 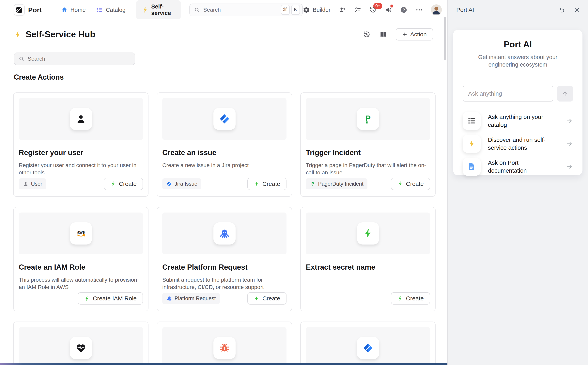 What do you see at coordinates (81, 233) in the screenshot?
I see `aws-icon: aws` at bounding box center [81, 233].